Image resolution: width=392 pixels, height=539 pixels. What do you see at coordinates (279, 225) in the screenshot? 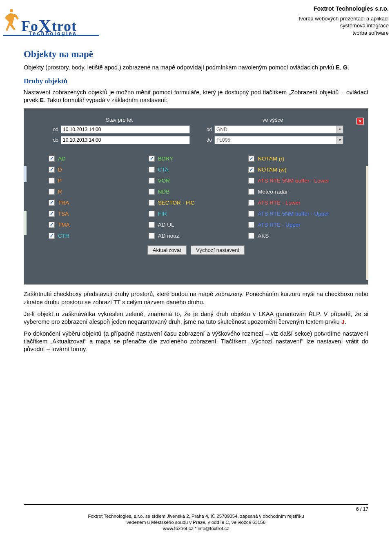
I see `checkbox-label: ATS RTE - Upper` at bounding box center [279, 225].